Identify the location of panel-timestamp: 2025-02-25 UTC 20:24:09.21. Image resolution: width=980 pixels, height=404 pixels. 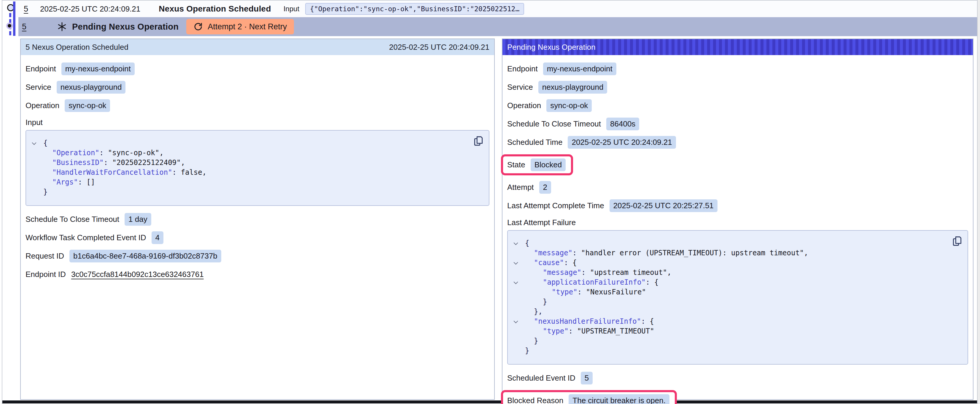
(439, 47).